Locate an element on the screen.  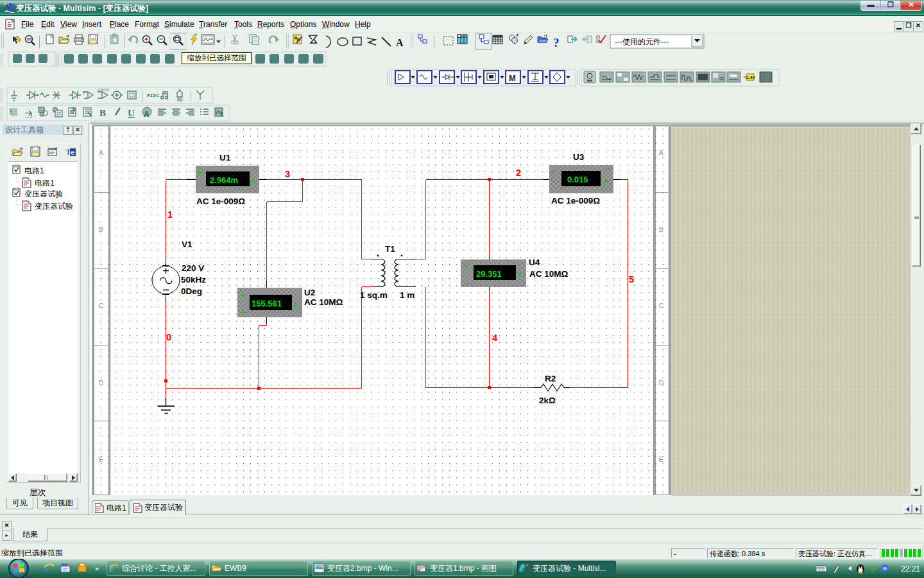
svg-text: M is located at coordinates (512, 78).